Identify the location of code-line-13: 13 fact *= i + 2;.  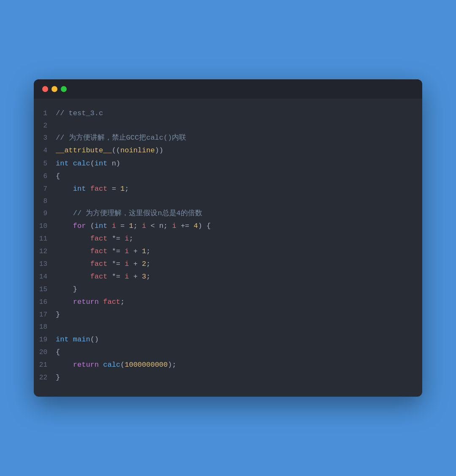
(228, 264).